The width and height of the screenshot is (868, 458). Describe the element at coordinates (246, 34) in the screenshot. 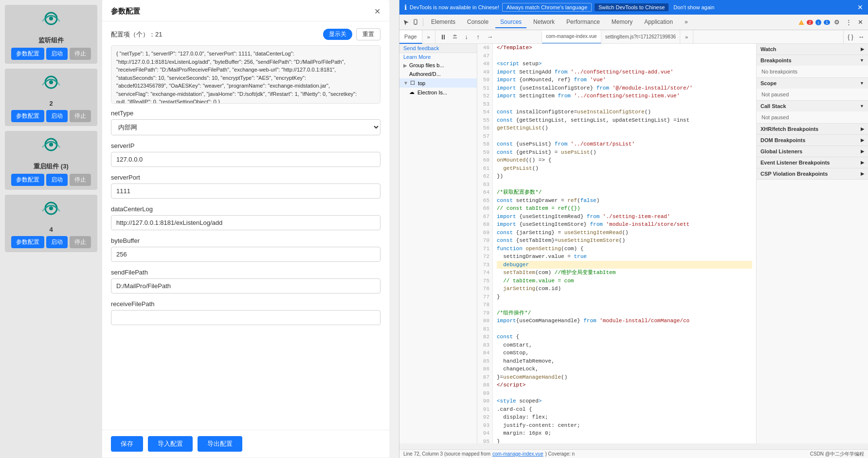

I see `config-count-row: 配置项（个）：21 显示关 重置` at that location.